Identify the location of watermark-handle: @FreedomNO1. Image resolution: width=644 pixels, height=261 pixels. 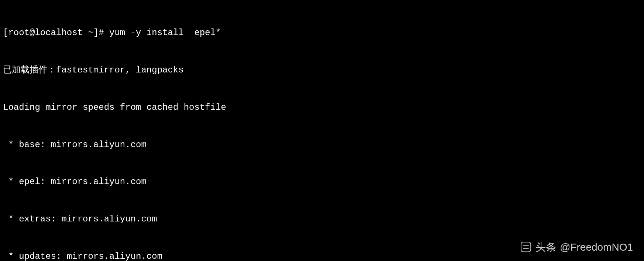
(596, 247).